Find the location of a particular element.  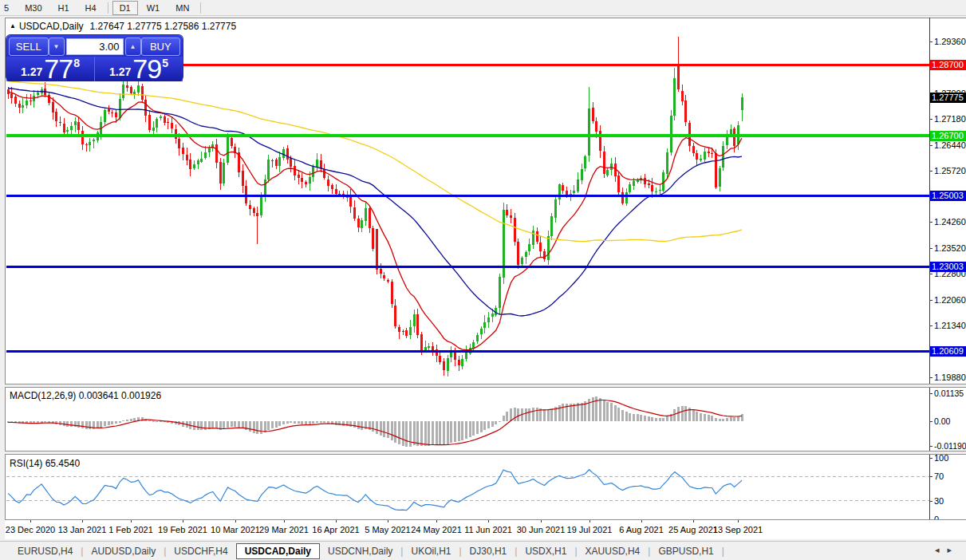

timeframe-h4: H4 is located at coordinates (91, 8).